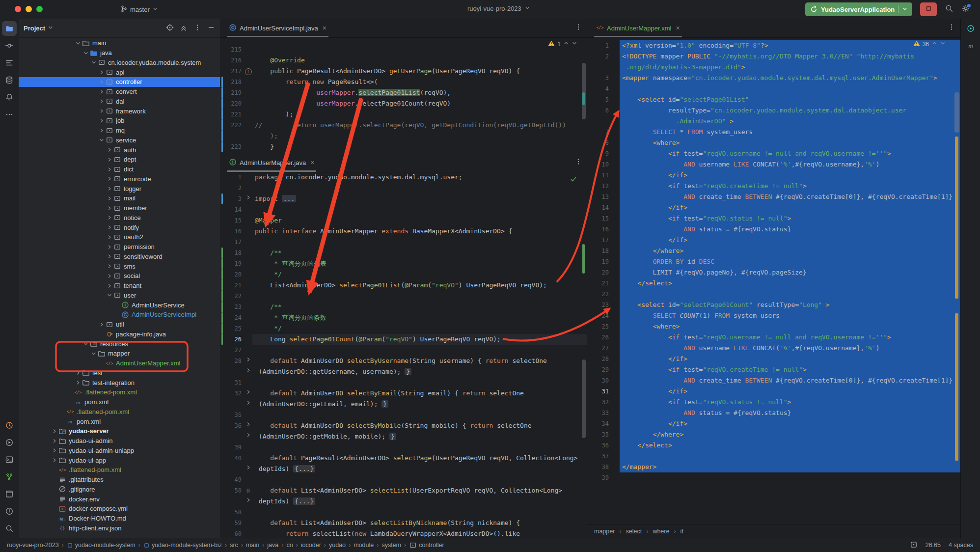 The image size is (980, 552). I want to click on statusbar-breadcrumb-src: src, so click(234, 545).